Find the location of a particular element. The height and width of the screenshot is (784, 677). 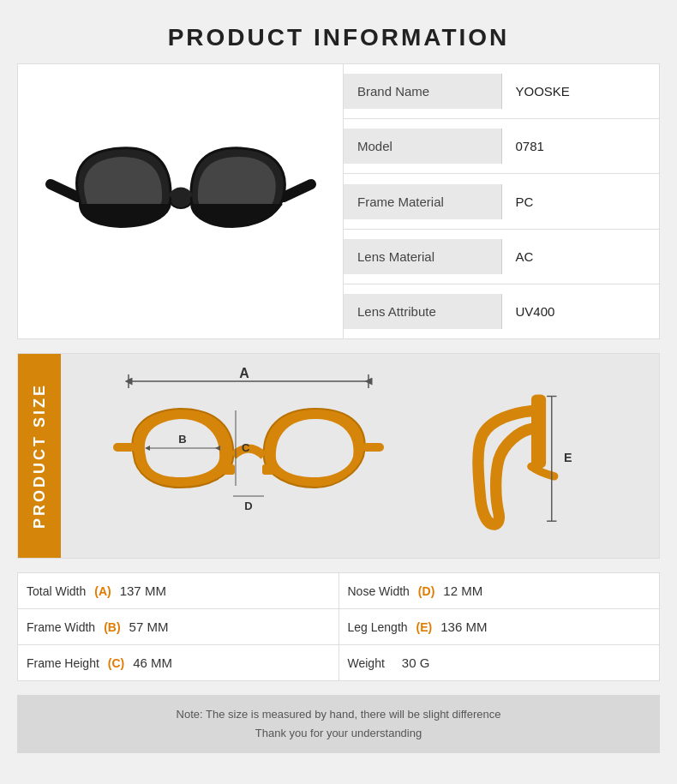

spec-label: Lens Material is located at coordinates (423, 257).